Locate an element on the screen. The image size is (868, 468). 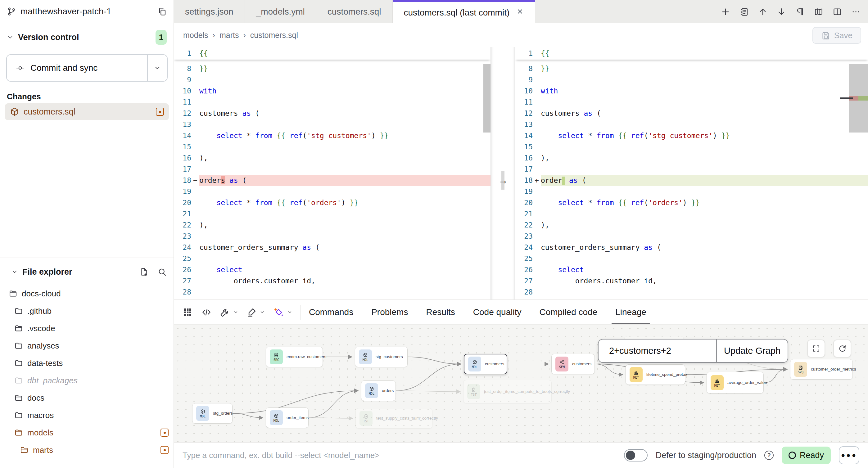
tst-node-icon: TST is located at coordinates (366, 418).